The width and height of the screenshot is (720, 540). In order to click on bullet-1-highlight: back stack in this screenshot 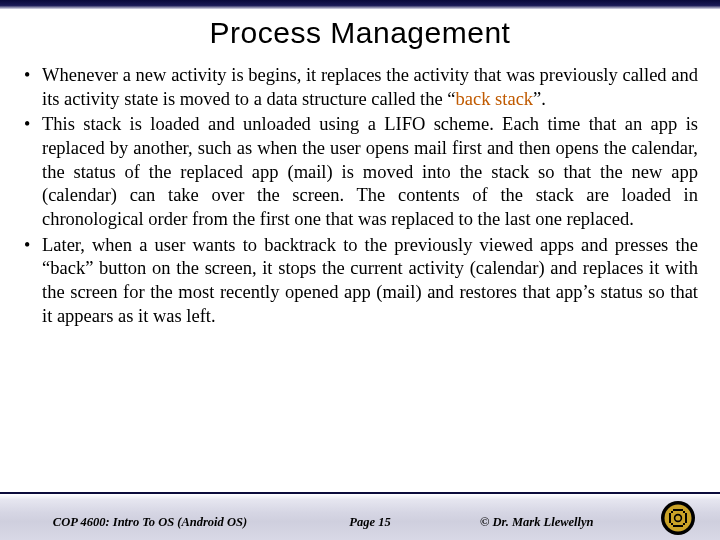, I will do `click(495, 99)`.